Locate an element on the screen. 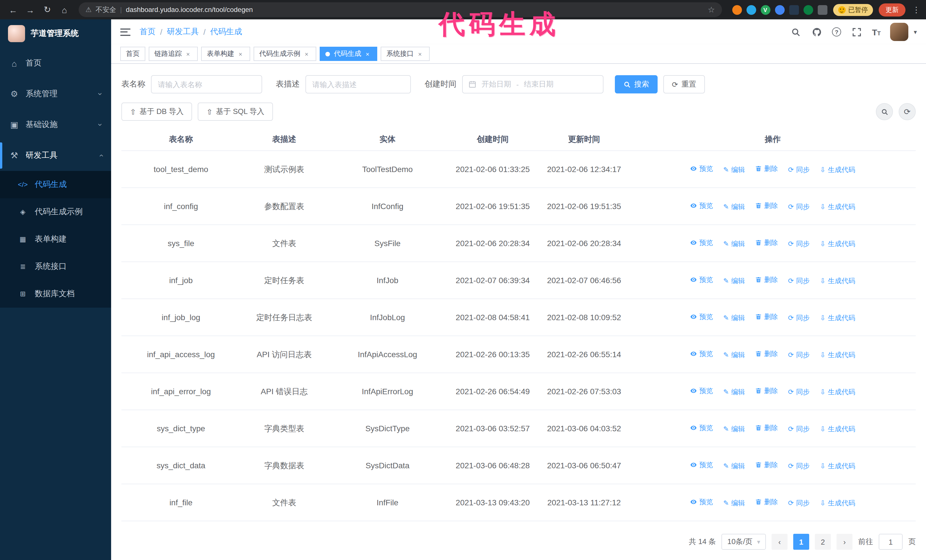 The image size is (926, 560). back-button: ← is located at coordinates (13, 10).